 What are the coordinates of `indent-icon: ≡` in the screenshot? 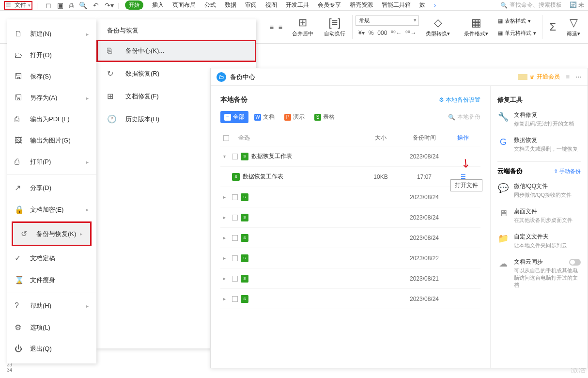 It's located at (280, 27).